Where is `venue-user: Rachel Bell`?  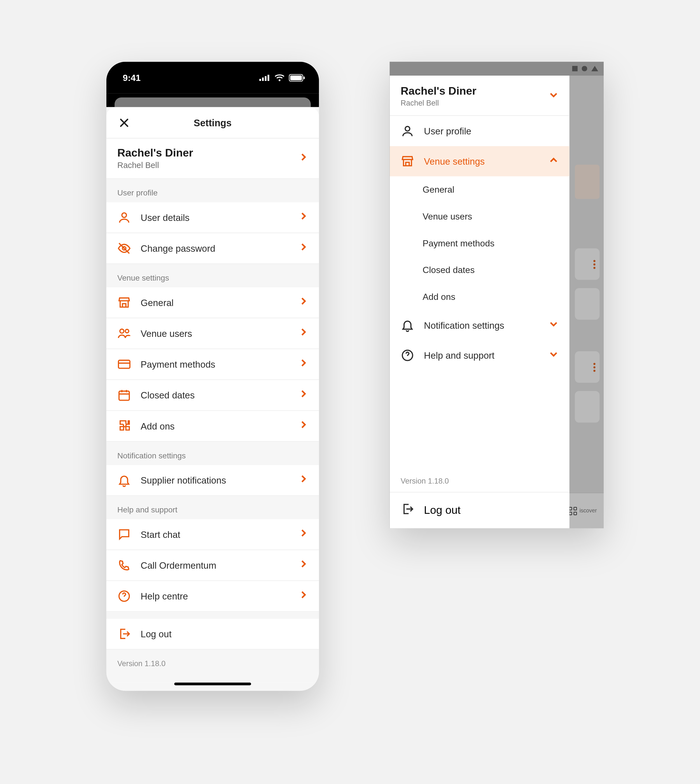
venue-user: Rachel Bell is located at coordinates (208, 165).